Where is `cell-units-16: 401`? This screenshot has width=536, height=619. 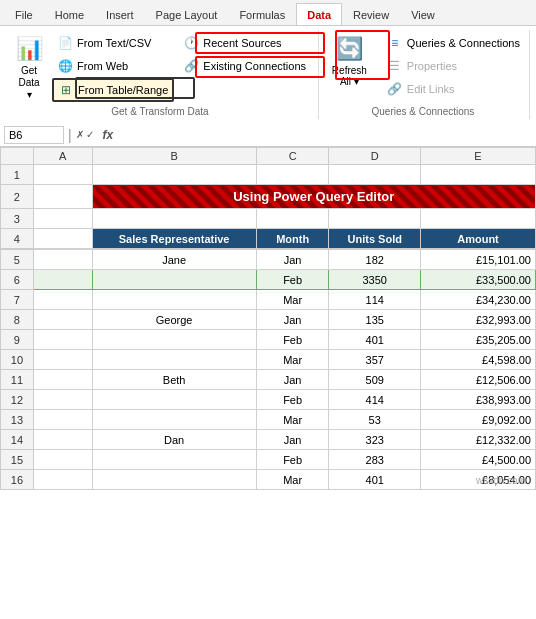 cell-units-16: 401 is located at coordinates (375, 480).